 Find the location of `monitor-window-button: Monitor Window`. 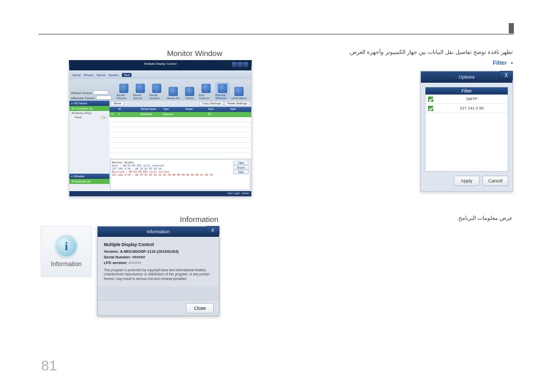

monitor-window-button: Monitor Window is located at coordinates (223, 91).